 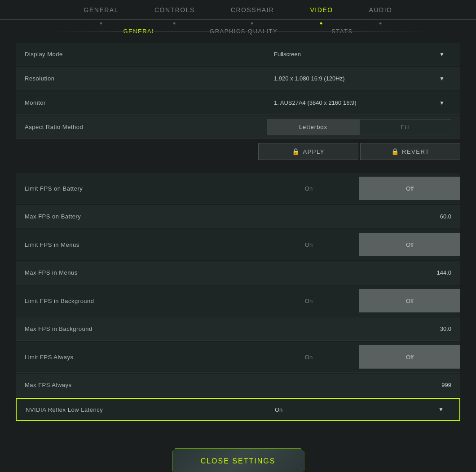 I want to click on limit-fps-battery-label: Limit FPS on Battery, so click(x=137, y=189).